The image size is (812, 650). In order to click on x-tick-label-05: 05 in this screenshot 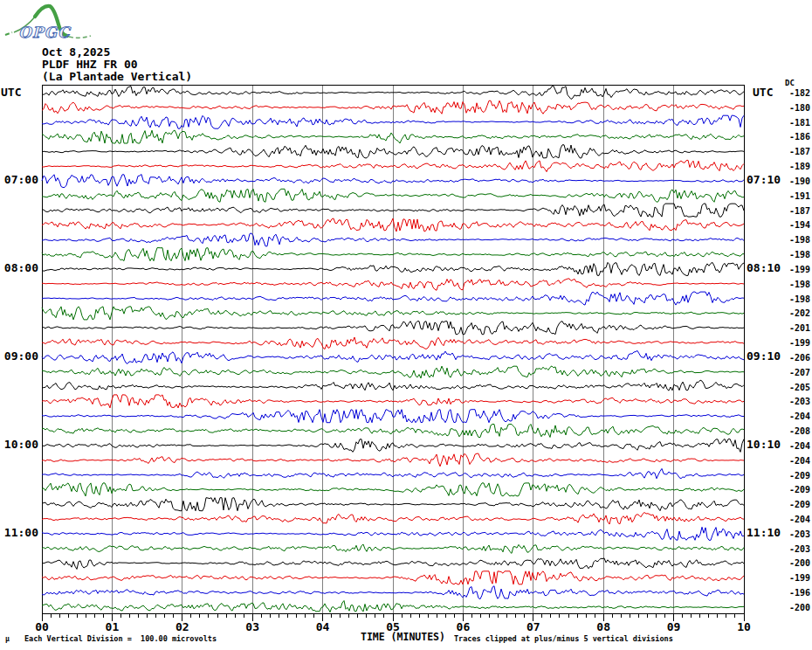, I will do `click(393, 627)`.